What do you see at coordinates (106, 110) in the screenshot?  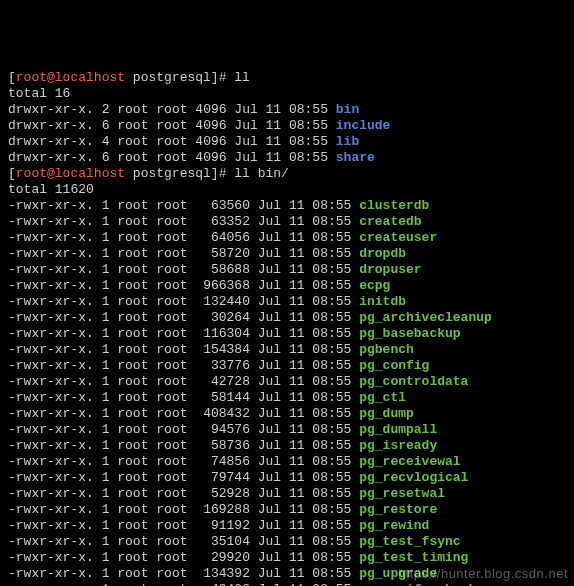 I see `file-links: 2` at bounding box center [106, 110].